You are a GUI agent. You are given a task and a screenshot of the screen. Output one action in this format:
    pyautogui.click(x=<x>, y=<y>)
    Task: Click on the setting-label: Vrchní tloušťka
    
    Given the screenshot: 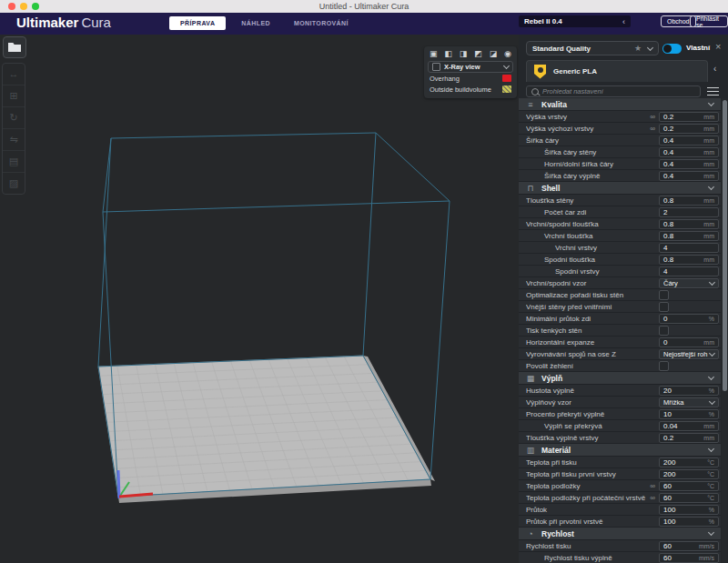 What is the action you would take?
    pyautogui.click(x=592, y=236)
    